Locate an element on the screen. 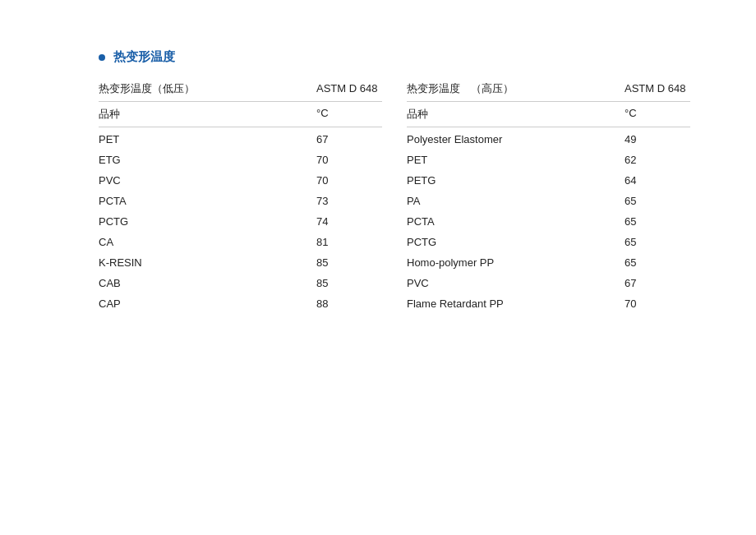 The width and height of the screenshot is (756, 535). left-table-header: 热变形温度（低压） ASTM D 648 is located at coordinates (240, 89).